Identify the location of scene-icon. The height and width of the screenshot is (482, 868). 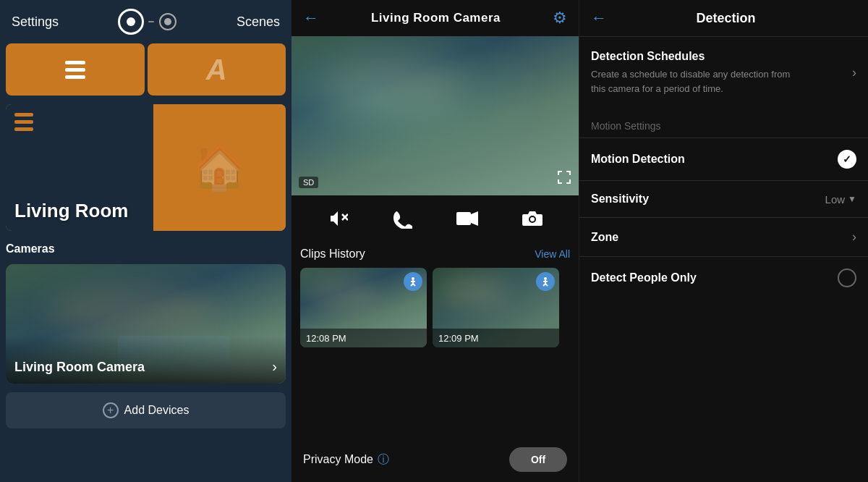
(131, 22).